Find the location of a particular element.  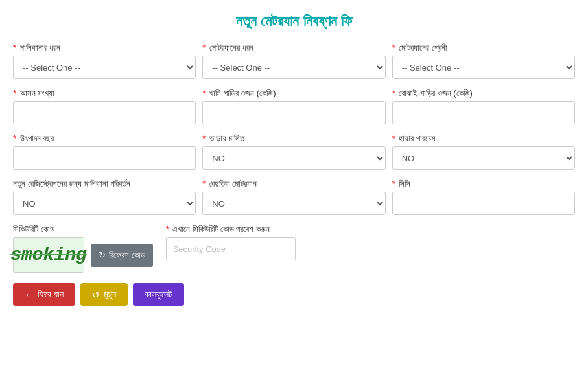

loaded-weight-group: * বোঝাই গাড়ির ওজন (কেজি) is located at coordinates (484, 106).